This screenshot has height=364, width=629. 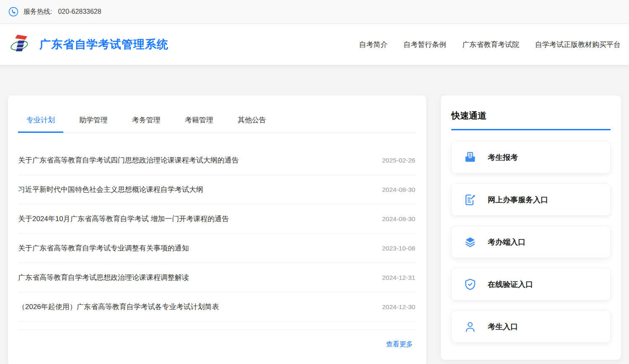 I want to click on announcement-title: 关于广东省高等教育自学考试专业调整有关事项的通知, so click(x=104, y=248).